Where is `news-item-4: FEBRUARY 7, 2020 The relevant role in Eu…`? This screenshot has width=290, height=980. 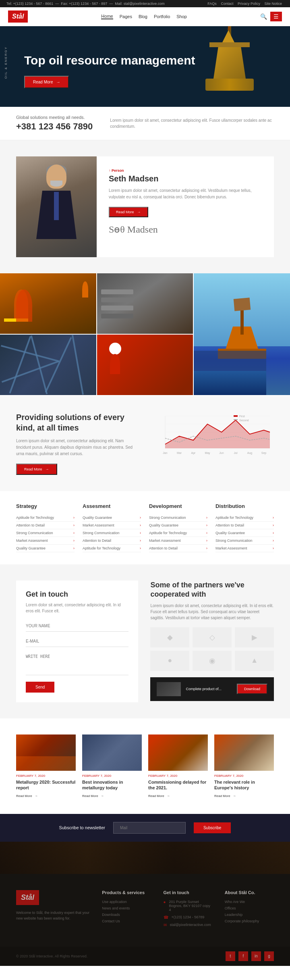
news-item-4: FEBRUARY 7, 2020 The relevant role in Eu… is located at coordinates (244, 766).